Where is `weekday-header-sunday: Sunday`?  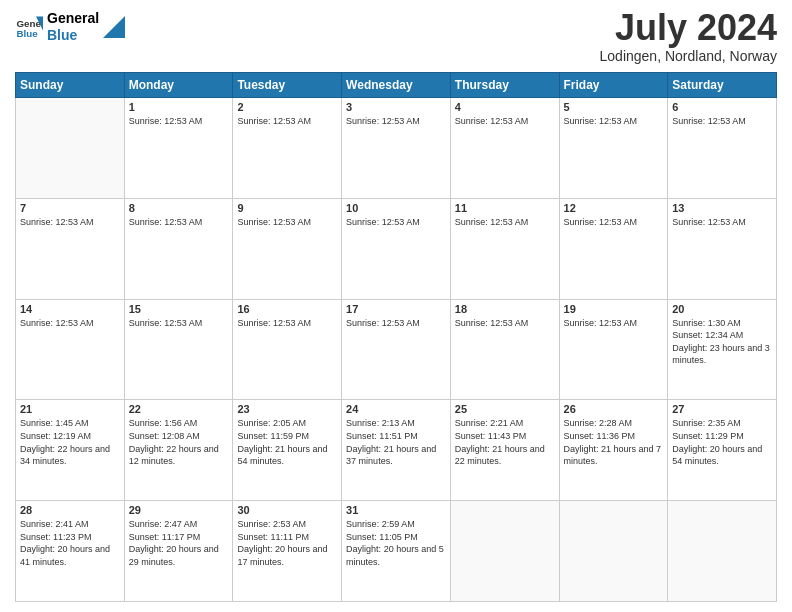
weekday-header-sunday: Sunday is located at coordinates (70, 86).